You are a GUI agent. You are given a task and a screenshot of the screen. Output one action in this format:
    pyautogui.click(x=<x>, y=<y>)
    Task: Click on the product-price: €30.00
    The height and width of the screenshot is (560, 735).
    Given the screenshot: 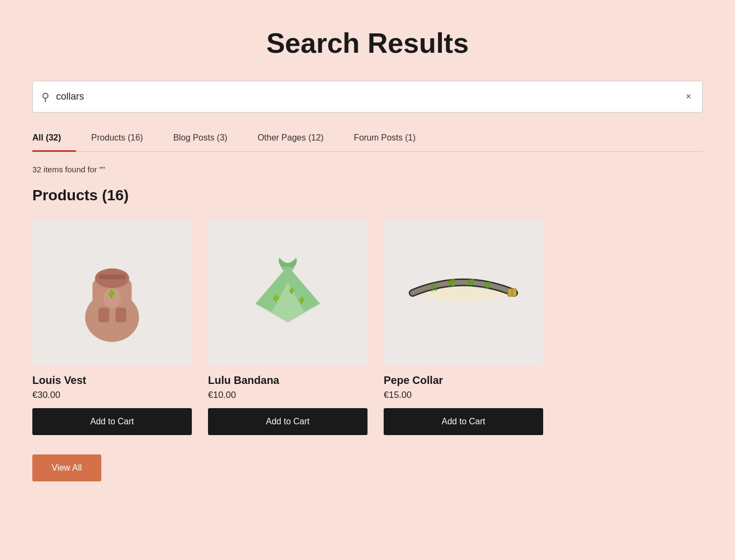 What is the action you would take?
    pyautogui.click(x=112, y=395)
    